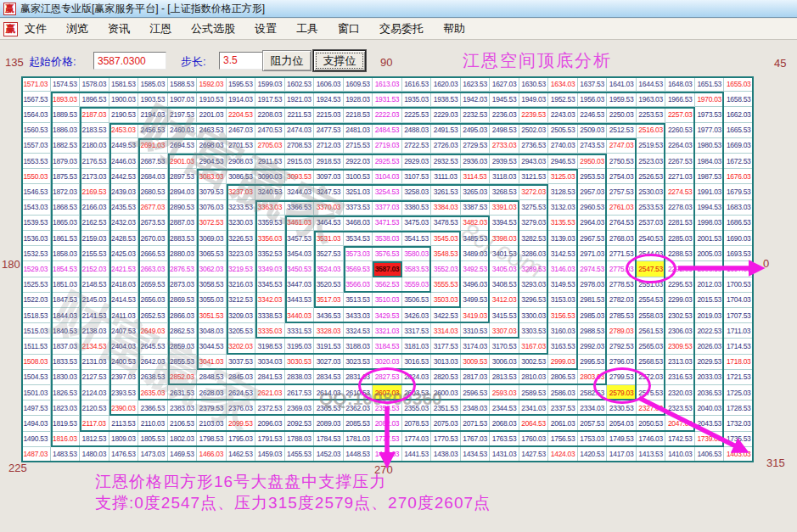 This screenshot has width=797, height=532. I want to click on grid-cell: 3422.53, so click(446, 316).